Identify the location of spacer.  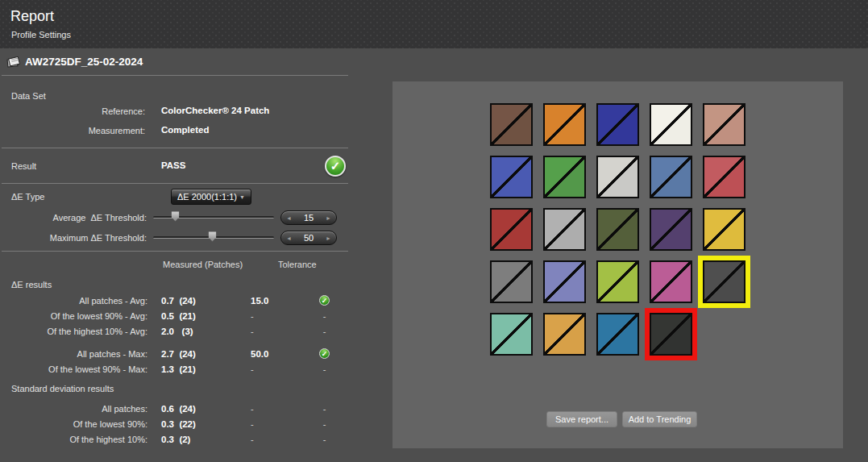
(175, 342).